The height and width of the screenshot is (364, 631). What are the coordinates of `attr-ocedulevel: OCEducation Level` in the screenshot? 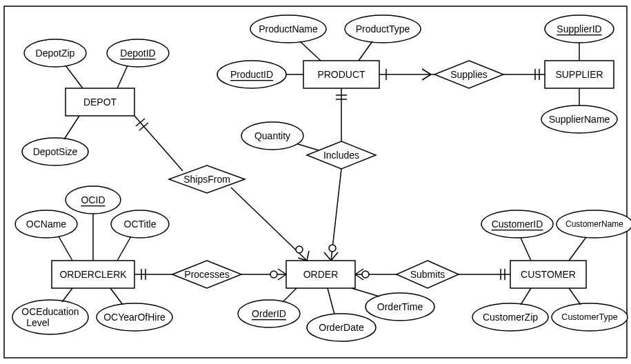 It's located at (50, 317).